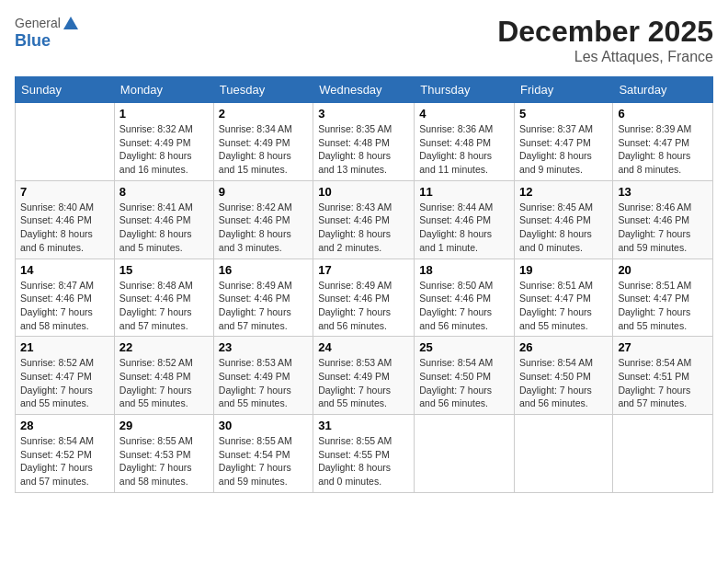  I want to click on month-title: December 2025, so click(605, 31).